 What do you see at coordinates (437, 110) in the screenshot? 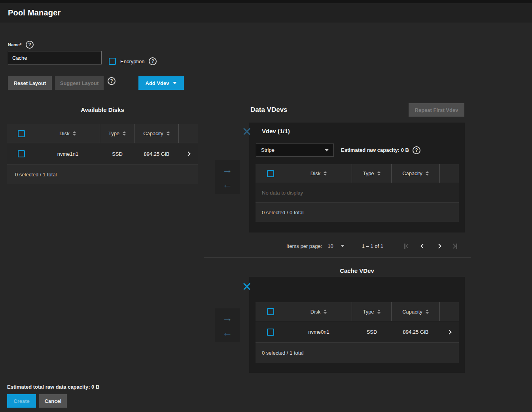
I see `repeat-first-vdev-button: Repeat First Vdev` at bounding box center [437, 110].